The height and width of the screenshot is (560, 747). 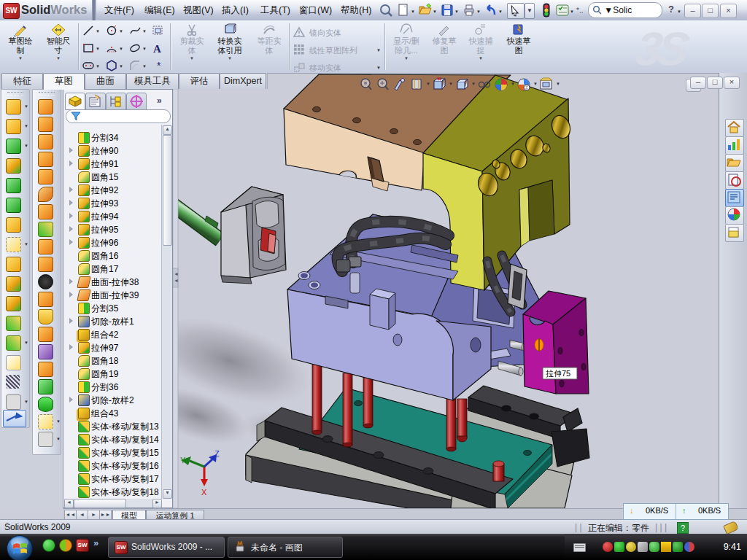 What do you see at coordinates (204, 492) in the screenshot?
I see `svg-text: X` at bounding box center [204, 492].